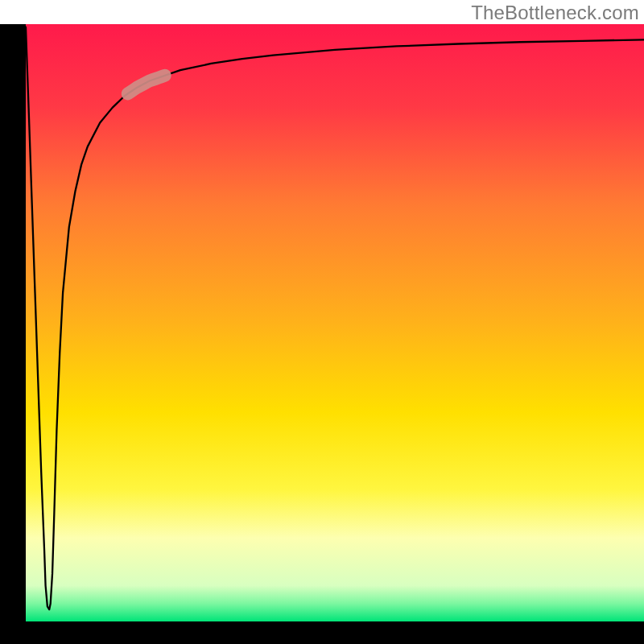  Describe the element at coordinates (322, 633) in the screenshot. I see `x-axis-bar` at that location.